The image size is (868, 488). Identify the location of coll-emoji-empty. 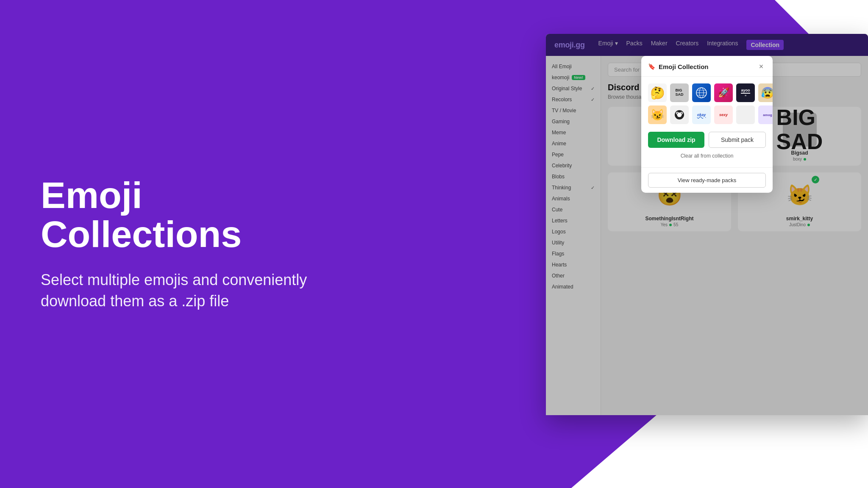
(746, 115).